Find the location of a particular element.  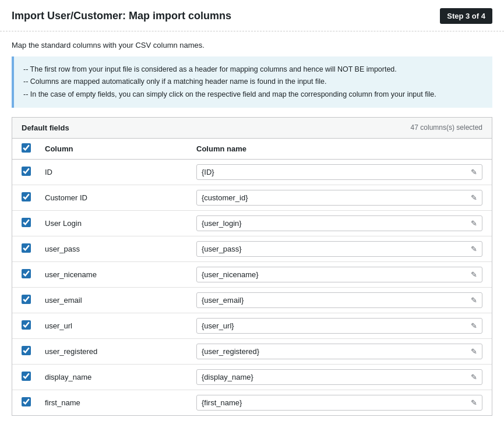

edit-icon-user_login: ✎ is located at coordinates (474, 224).